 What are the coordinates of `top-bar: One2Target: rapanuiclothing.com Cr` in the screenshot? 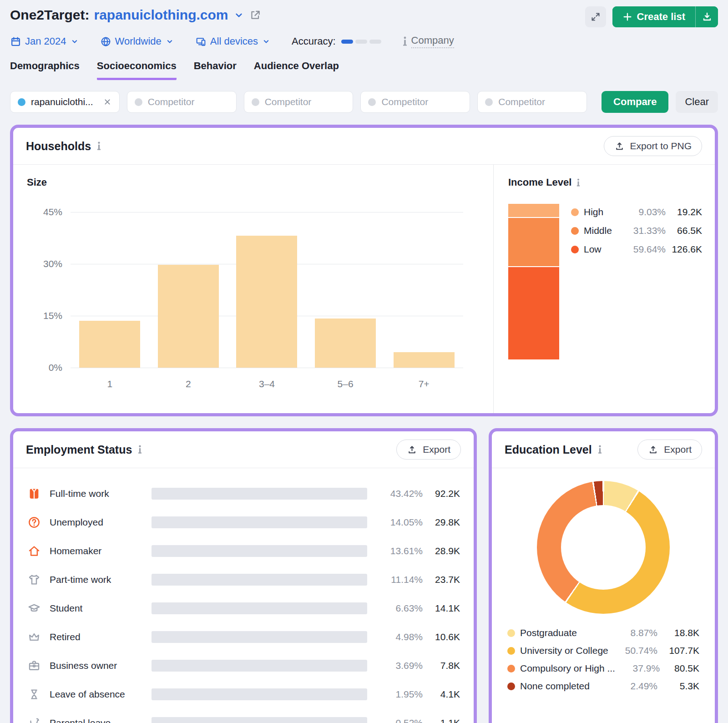 It's located at (364, 17).